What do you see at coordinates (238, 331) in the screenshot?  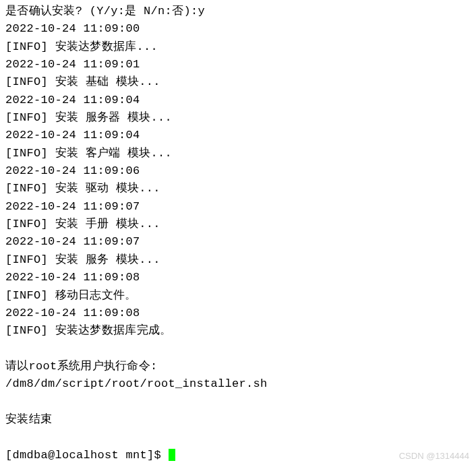 I see `terminal-line: [INFO] 安装达梦数据库完成。` at bounding box center [238, 331].